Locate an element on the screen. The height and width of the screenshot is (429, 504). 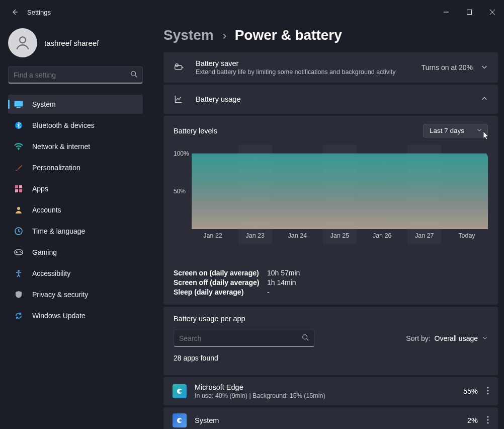
time-range-dropdown: Last 7 days is located at coordinates (456, 131).